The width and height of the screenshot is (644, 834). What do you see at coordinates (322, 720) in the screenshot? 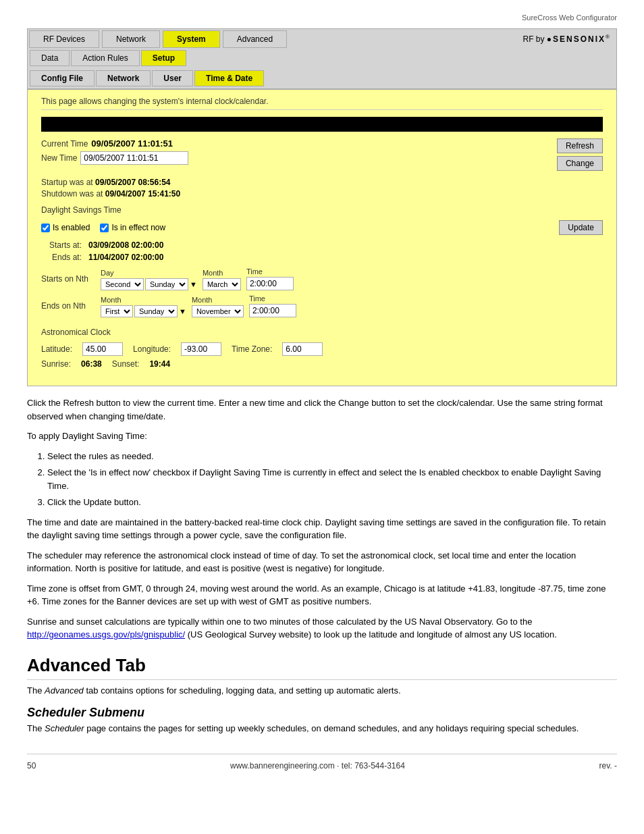
I see `scheduler-submenu-section: Scheduler Submenu The Scheduler page con…` at bounding box center [322, 720].